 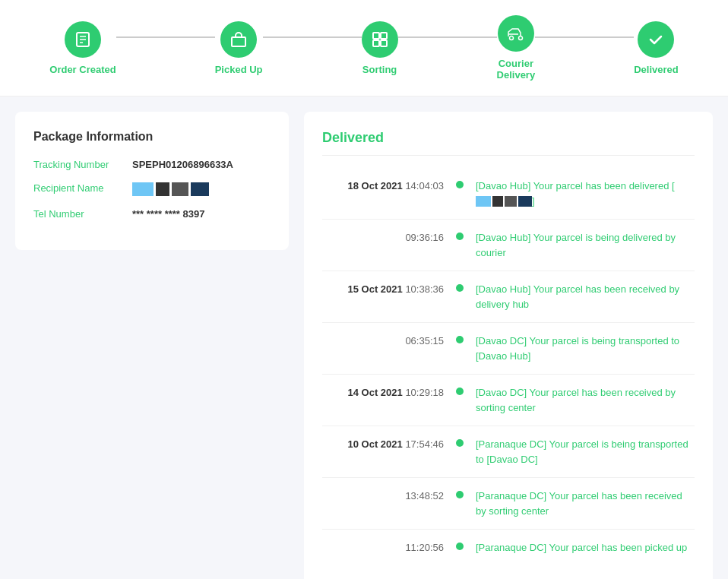 I want to click on step-courier-delivery-icon, so click(x=516, y=33).